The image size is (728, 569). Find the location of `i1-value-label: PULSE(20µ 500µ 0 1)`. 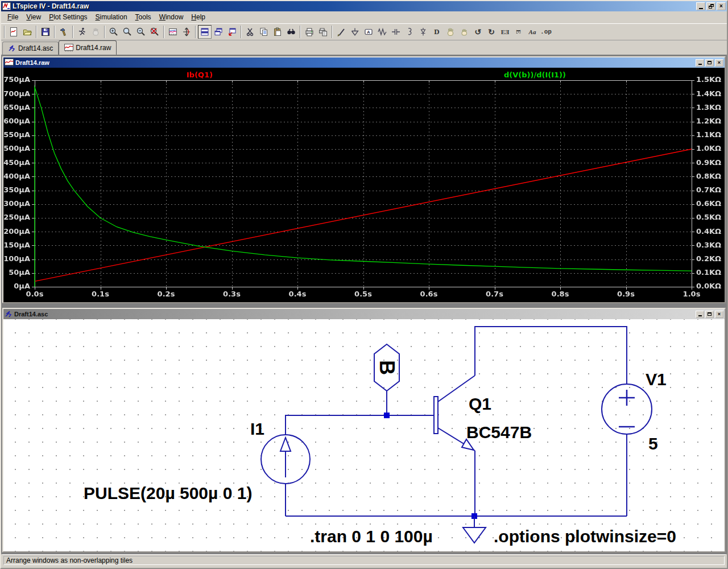

i1-value-label: PULSE(20µ 500µ 0 1) is located at coordinates (168, 493).